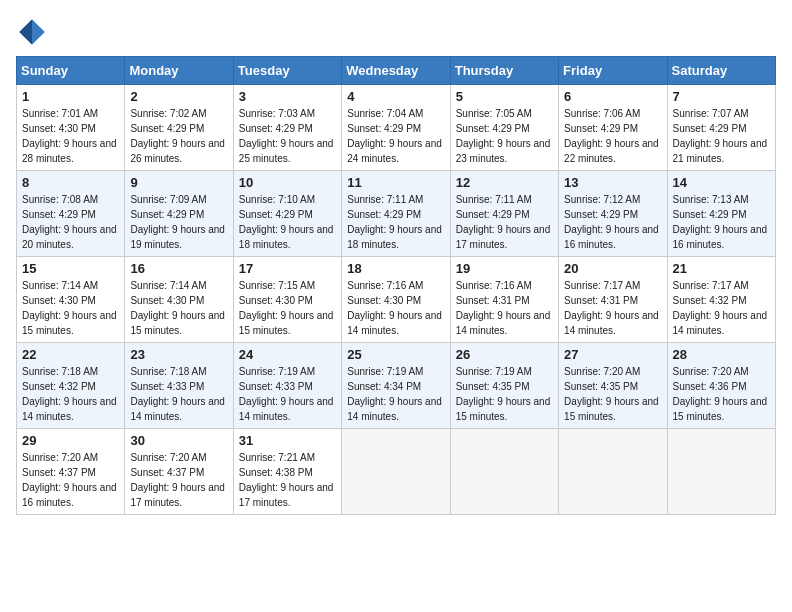  What do you see at coordinates (34, 32) in the screenshot?
I see `logo` at bounding box center [34, 32].